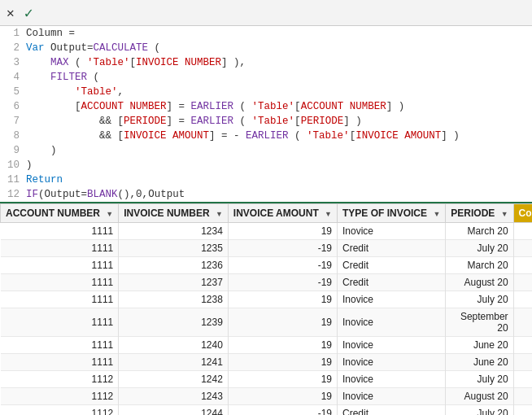 This screenshot has height=415, width=532. I want to click on code-line: 12IF(Output=BLANK(),0,Output, so click(266, 194).